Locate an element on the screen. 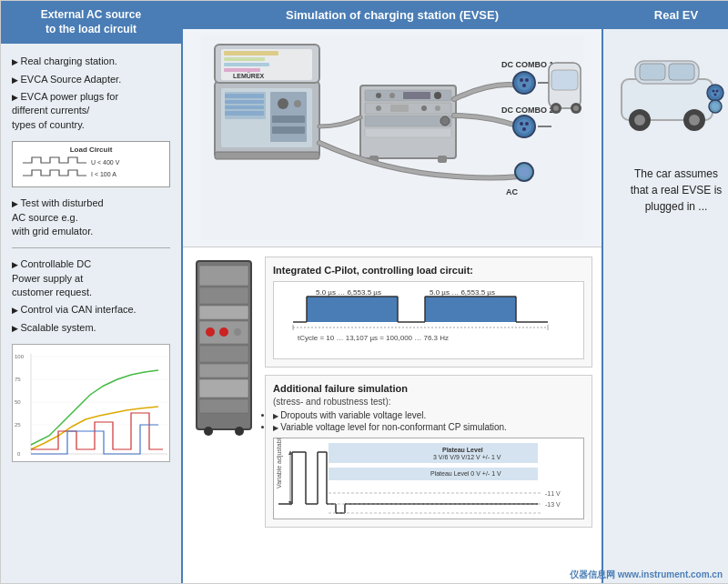  middle-header: Simulation of charging station (EVSE) is located at coordinates (392, 15).